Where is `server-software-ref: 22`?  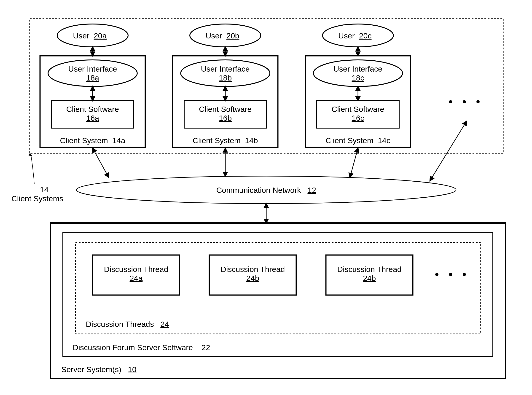
server-software-ref: 22 is located at coordinates (206, 347).